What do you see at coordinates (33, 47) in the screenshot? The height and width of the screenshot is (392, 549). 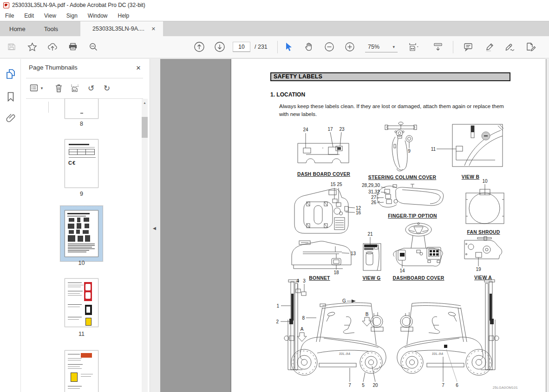 I see `star-icon` at bounding box center [33, 47].